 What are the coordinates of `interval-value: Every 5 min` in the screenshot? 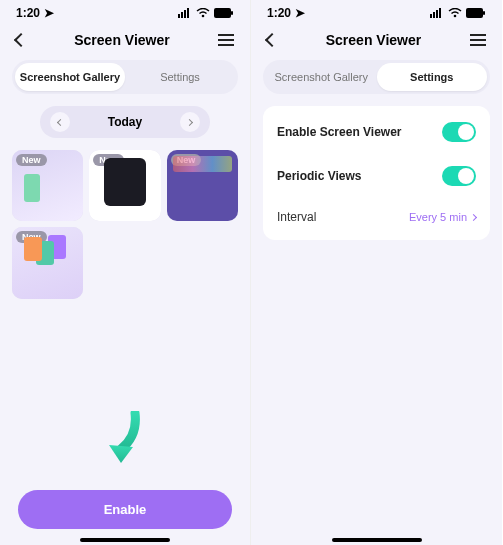 It's located at (442, 217).